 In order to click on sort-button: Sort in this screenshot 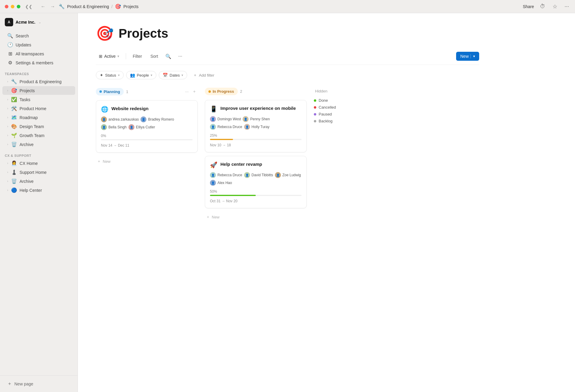, I will do `click(154, 56)`.